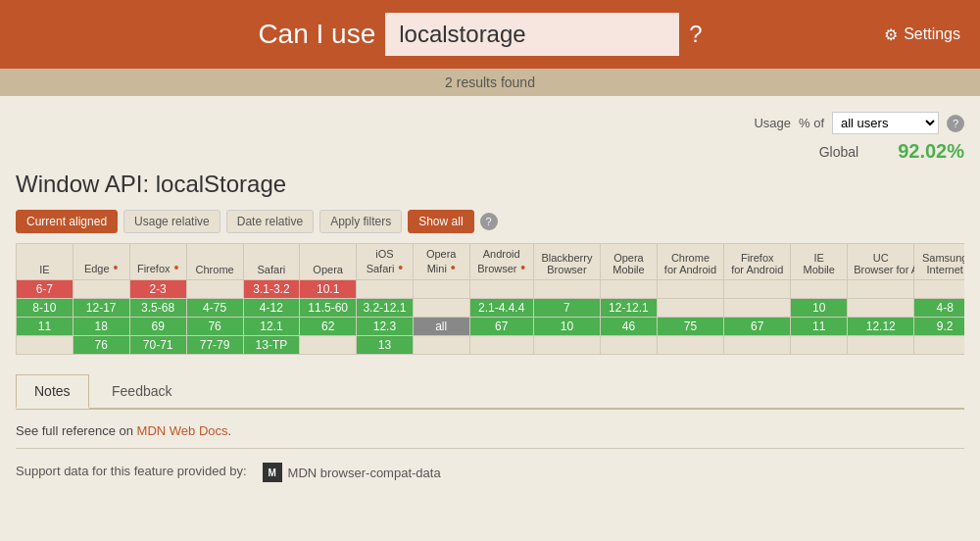 The width and height of the screenshot is (980, 541). Describe the element at coordinates (932, 34) in the screenshot. I see `settings-label: Settings` at that location.